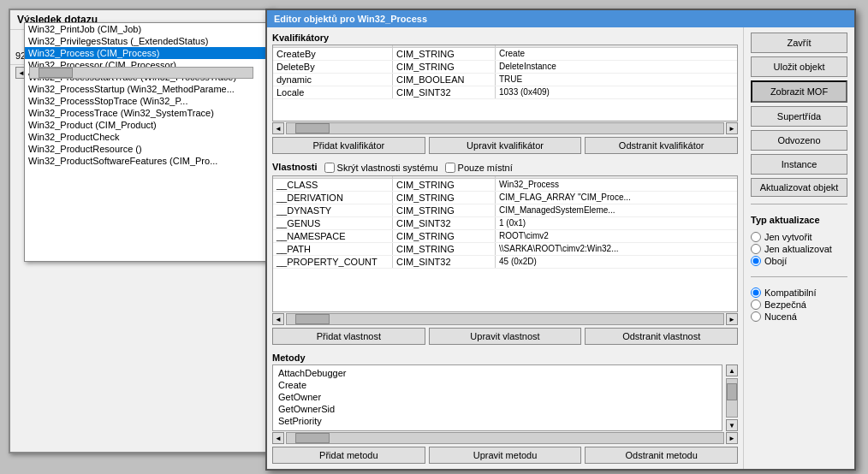 Image resolution: width=868 pixels, height=474 pixels. I want to click on list-item: Win32_Product (CIM_Product), so click(157, 125).